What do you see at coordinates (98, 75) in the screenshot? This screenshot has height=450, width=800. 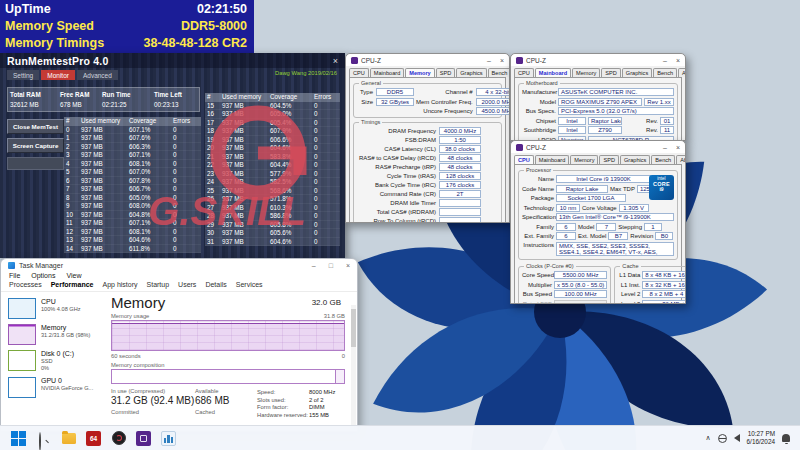 I see `tab-advanced: Advanced` at bounding box center [98, 75].